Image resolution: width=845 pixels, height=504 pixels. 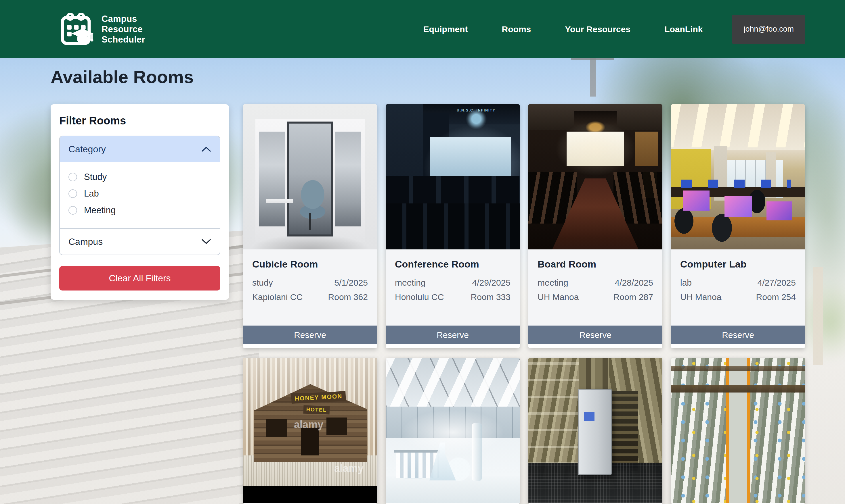 What do you see at coordinates (634, 283) in the screenshot?
I see `room-date: 4/28/2025` at bounding box center [634, 283].